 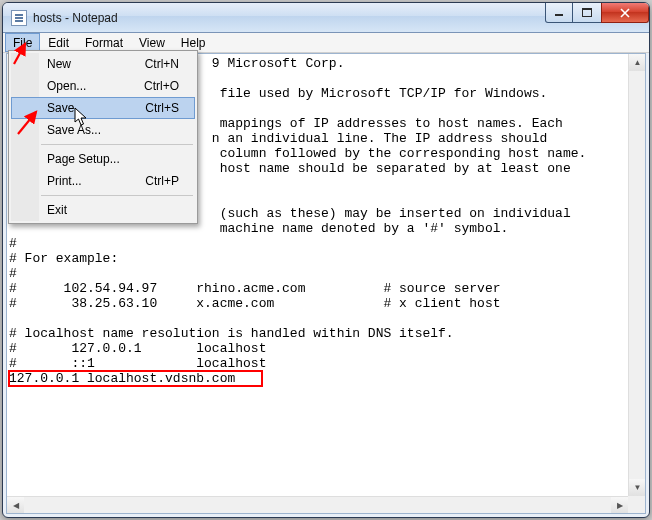 I want to click on menu-item-print: Print... Ctrl+P, so click(x=103, y=181).